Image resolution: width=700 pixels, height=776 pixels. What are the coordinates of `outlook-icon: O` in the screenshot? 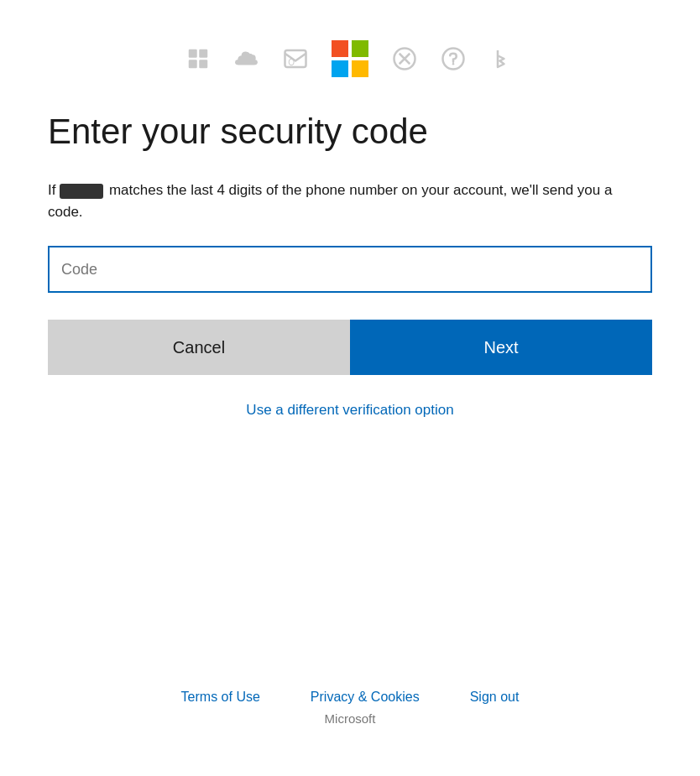 It's located at (295, 59).